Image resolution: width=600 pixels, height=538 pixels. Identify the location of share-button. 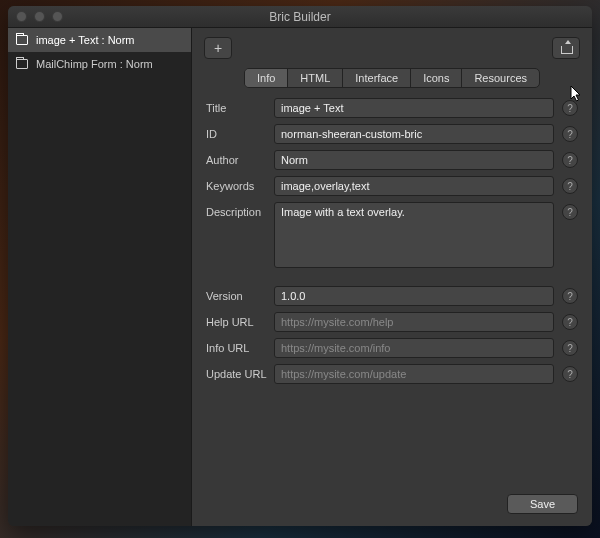
(566, 48).